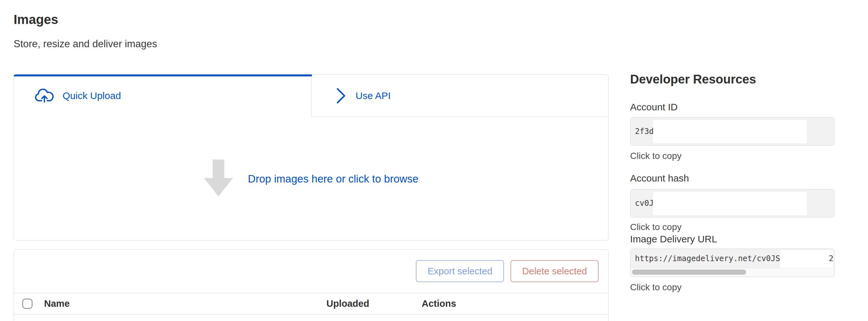 The width and height of the screenshot is (868, 321). What do you see at coordinates (831, 258) in the screenshot?
I see `delivery-url-tail: 2` at bounding box center [831, 258].